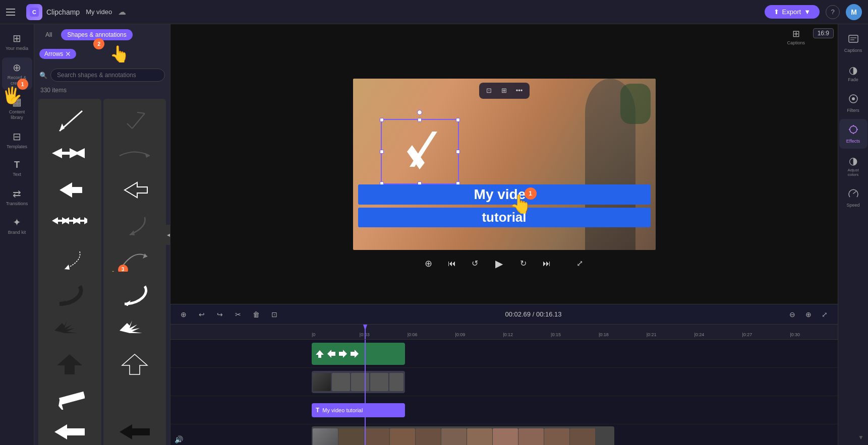 The image size is (868, 445). I want to click on arrows-clip, so click(358, 354).